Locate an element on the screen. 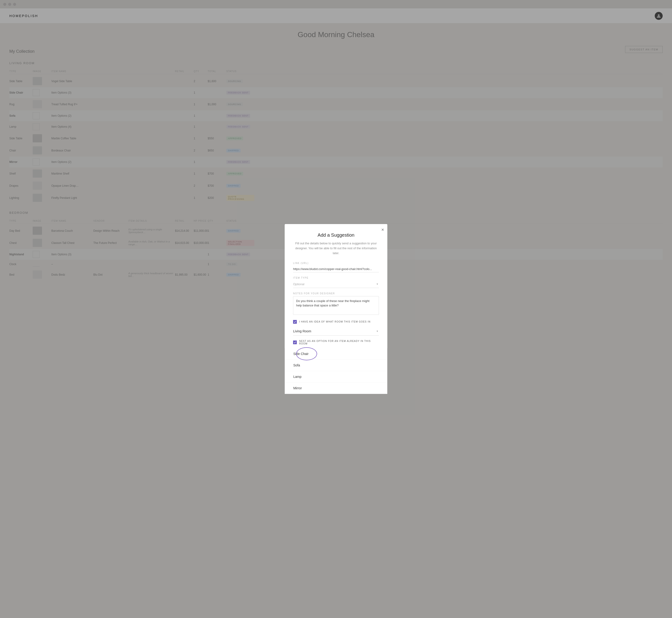  item-type-select-wrap: Optional Chair Sofa Table ▾ is located at coordinates (336, 284).